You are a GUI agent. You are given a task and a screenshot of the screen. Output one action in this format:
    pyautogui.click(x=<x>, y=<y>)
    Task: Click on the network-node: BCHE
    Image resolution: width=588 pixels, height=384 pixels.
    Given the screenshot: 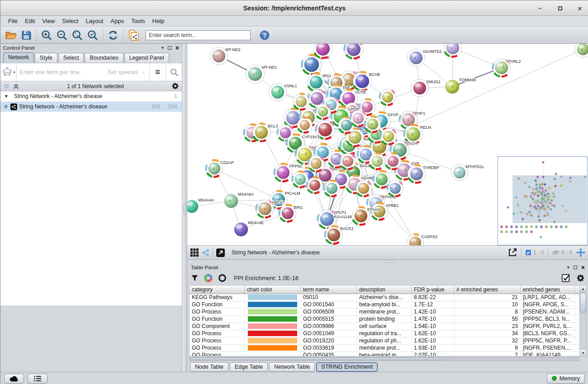 What is the action you would take?
    pyautogui.click(x=367, y=81)
    